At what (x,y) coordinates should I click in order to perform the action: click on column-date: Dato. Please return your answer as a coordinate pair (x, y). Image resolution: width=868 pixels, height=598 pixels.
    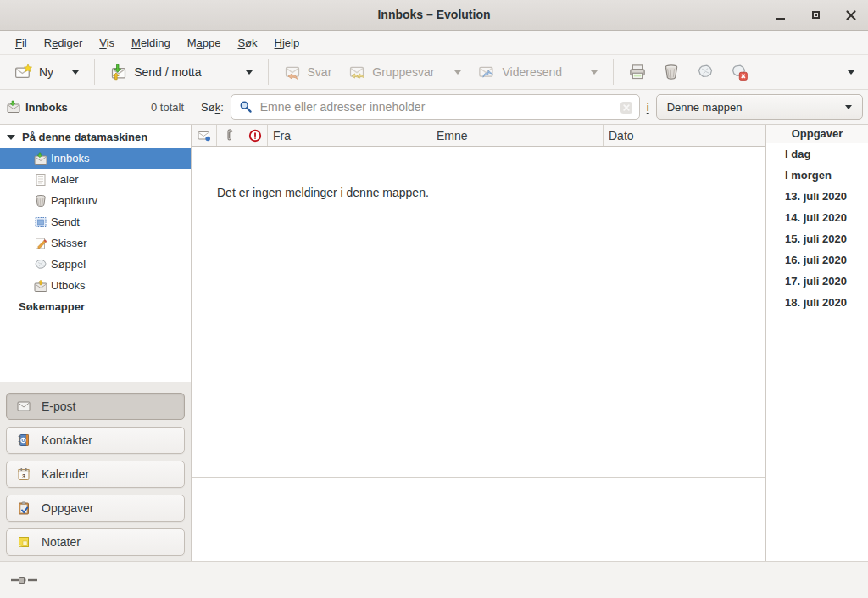
    Looking at the image, I should click on (685, 136).